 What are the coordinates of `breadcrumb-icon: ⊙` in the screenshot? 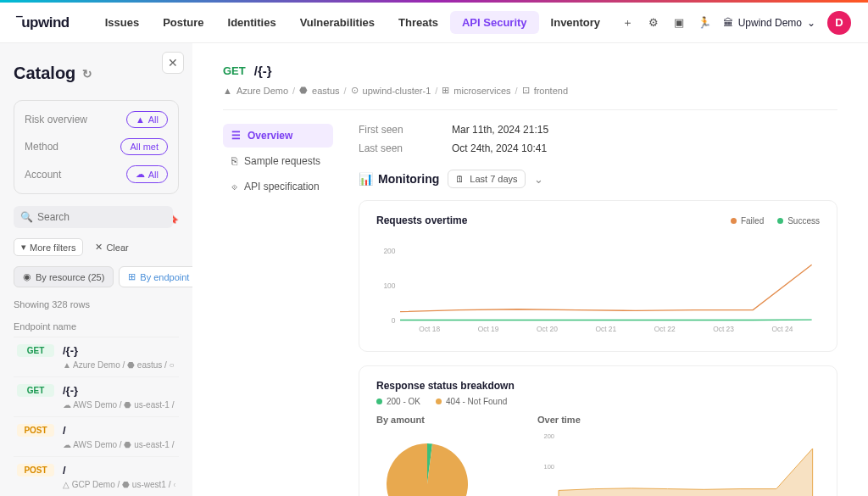 It's located at (354, 90).